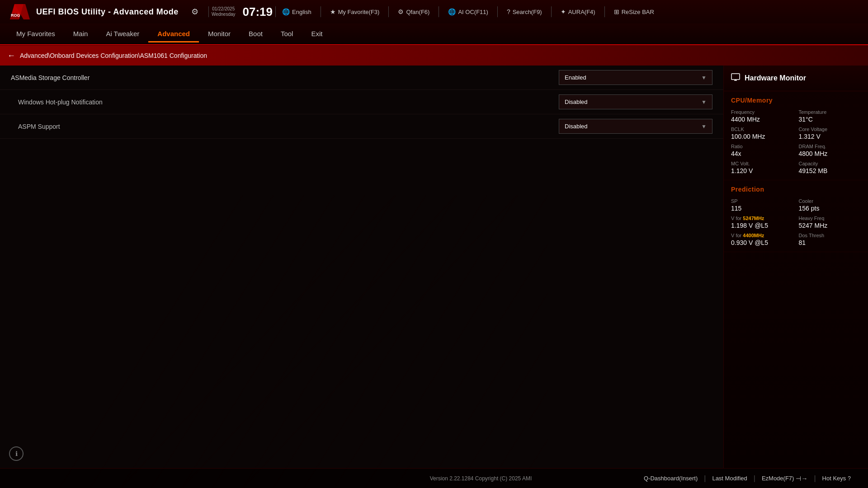 This screenshot has height=488, width=868. What do you see at coordinates (634, 12) in the screenshot?
I see `toolbar-resize-bar: ⊞ ReSize BAR` at bounding box center [634, 12].